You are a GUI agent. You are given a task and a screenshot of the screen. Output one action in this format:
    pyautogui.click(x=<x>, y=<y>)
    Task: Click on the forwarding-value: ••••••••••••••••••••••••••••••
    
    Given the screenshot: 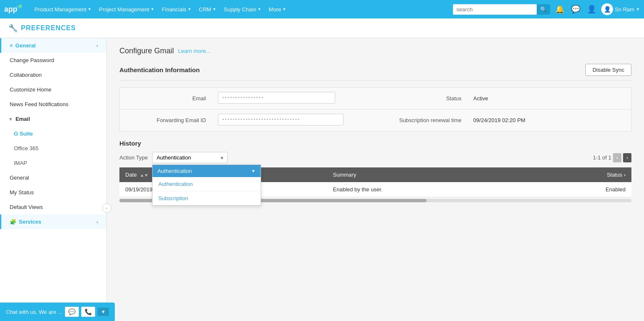 What is the action you would take?
    pyautogui.click(x=281, y=120)
    